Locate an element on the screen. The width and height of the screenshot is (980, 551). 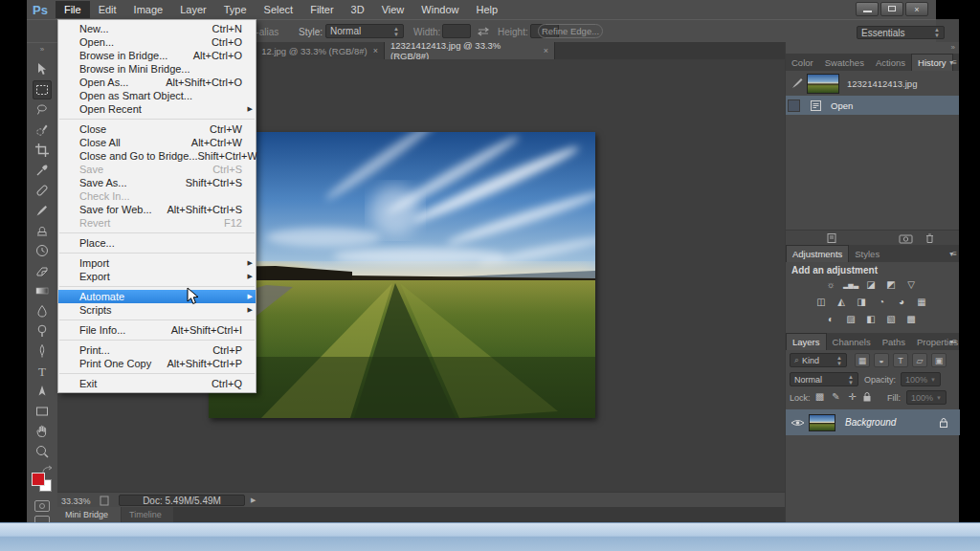
delete-icon is located at coordinates (930, 238).